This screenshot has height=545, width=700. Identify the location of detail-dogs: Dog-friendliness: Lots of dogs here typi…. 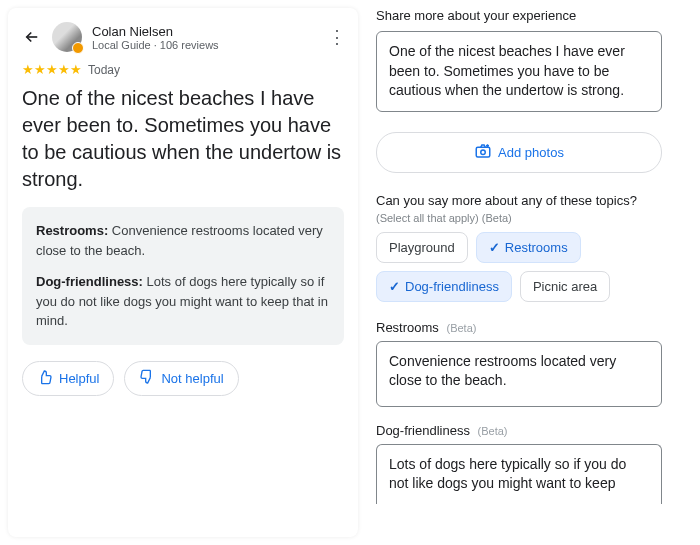
(183, 302).